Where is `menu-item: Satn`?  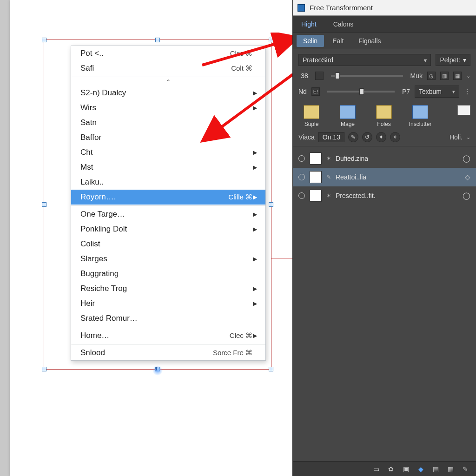 menu-item: Satn is located at coordinates (168, 123).